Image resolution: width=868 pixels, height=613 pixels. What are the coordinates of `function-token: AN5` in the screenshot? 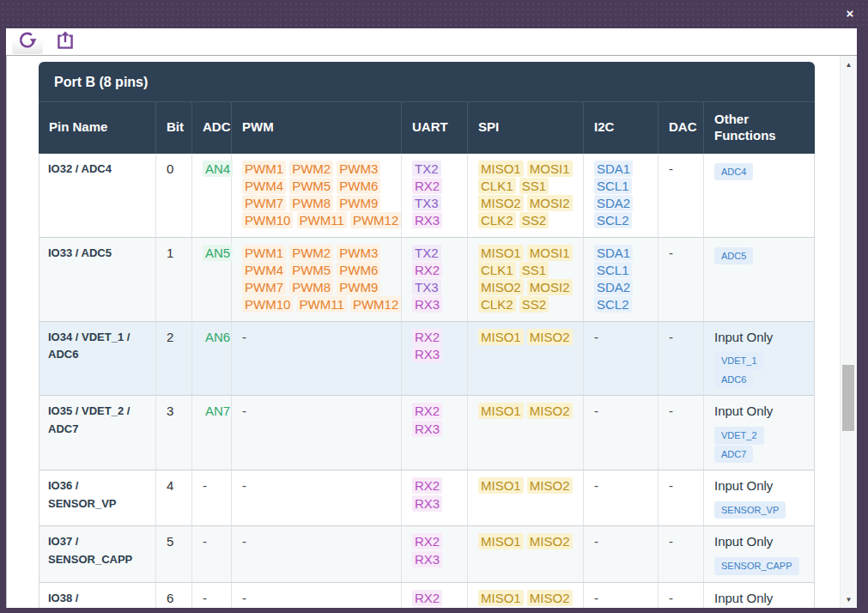 It's located at (218, 252).